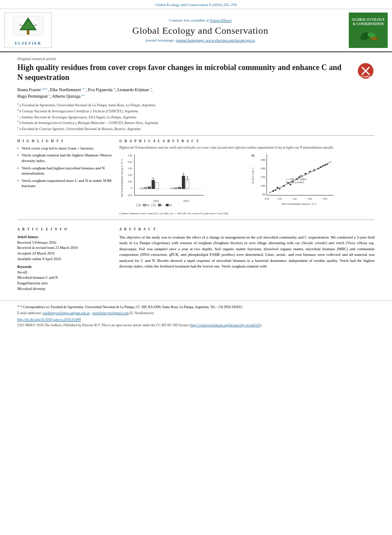 This screenshot has height=535, width=392. I want to click on history-label: Article history:, so click(65, 237).